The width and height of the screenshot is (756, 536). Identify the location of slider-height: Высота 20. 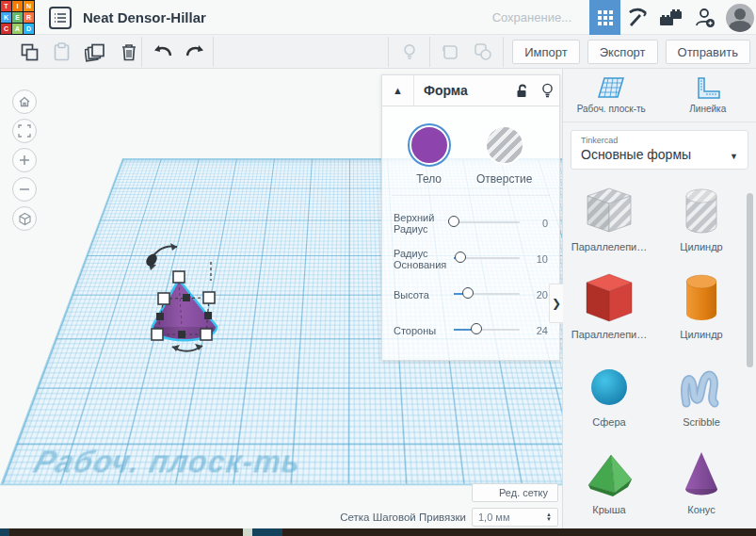
(471, 295).